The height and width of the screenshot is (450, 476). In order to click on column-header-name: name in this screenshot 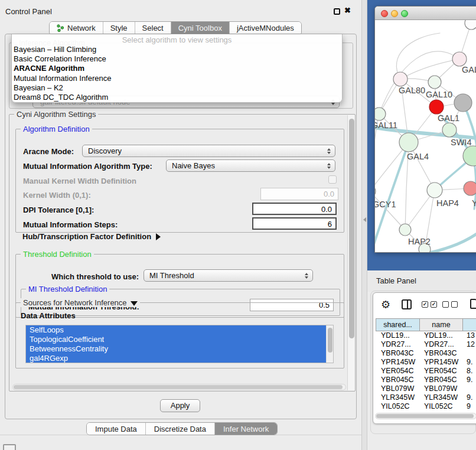, I will do `click(441, 325)`.